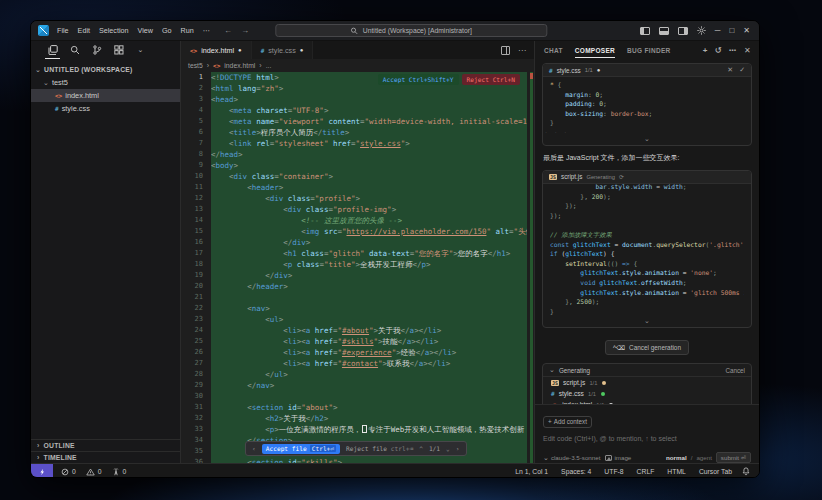 This screenshot has width=822, height=500. I want to click on chevron-left-icon: ‹, so click(254, 448).